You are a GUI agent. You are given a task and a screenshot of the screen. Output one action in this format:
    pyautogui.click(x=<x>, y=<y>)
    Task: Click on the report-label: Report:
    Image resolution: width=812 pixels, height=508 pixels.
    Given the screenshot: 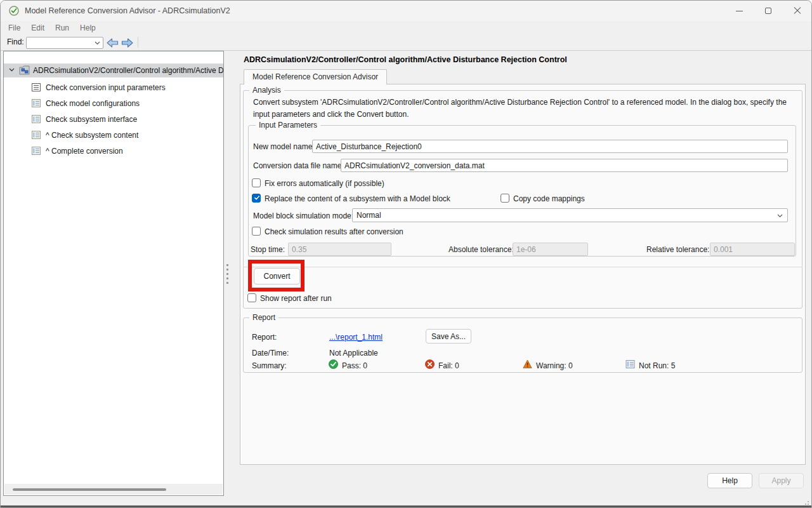 What is the action you would take?
    pyautogui.click(x=264, y=337)
    